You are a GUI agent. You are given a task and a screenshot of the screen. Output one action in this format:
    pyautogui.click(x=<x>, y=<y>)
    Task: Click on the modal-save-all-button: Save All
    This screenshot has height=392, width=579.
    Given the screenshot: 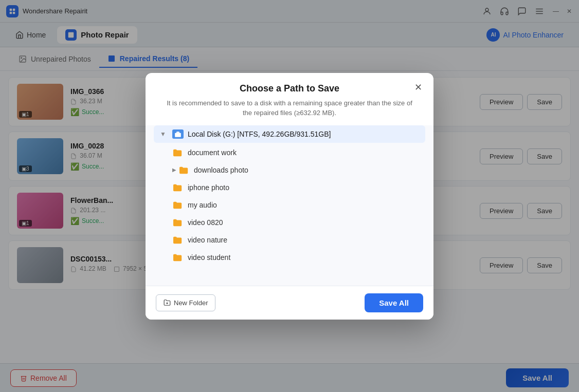 What is the action you would take?
    pyautogui.click(x=394, y=303)
    